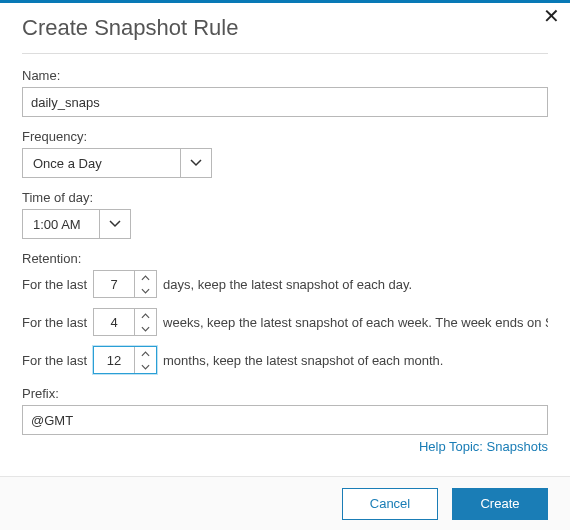 This screenshot has width=570, height=530. What do you see at coordinates (285, 322) in the screenshot?
I see `retention-row-weeks: For the last weeks, keep the latest snap…` at bounding box center [285, 322].